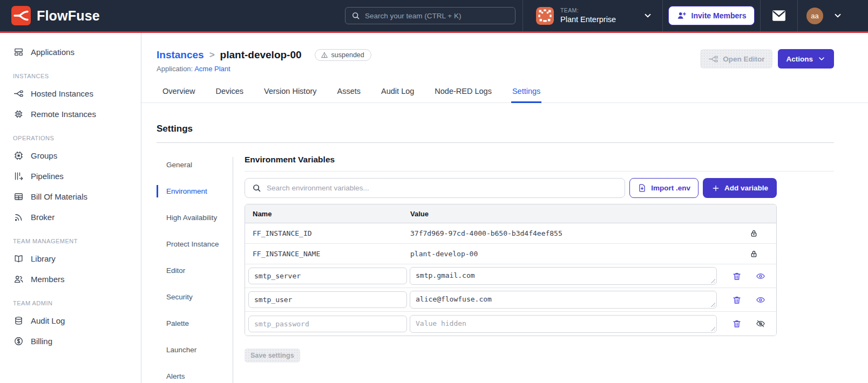 The height and width of the screenshot is (383, 868). I want to click on node-fork-icon, so click(714, 59).